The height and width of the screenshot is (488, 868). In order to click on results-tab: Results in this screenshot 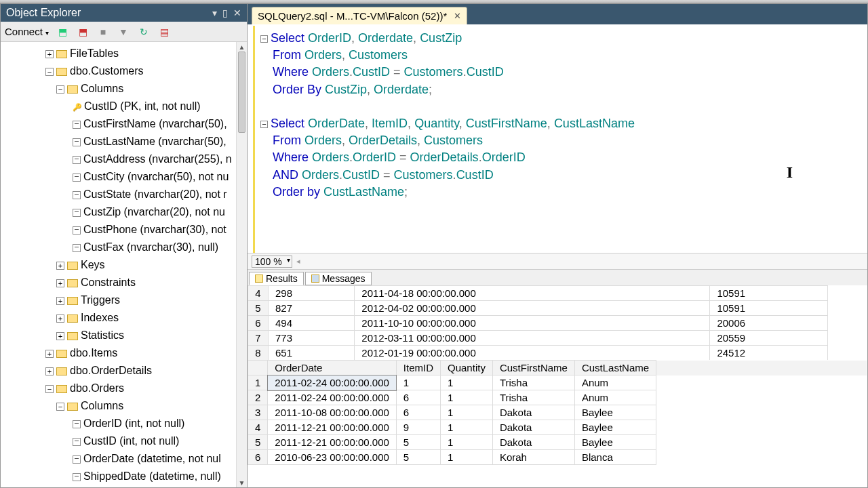, I will do `click(277, 279)`.